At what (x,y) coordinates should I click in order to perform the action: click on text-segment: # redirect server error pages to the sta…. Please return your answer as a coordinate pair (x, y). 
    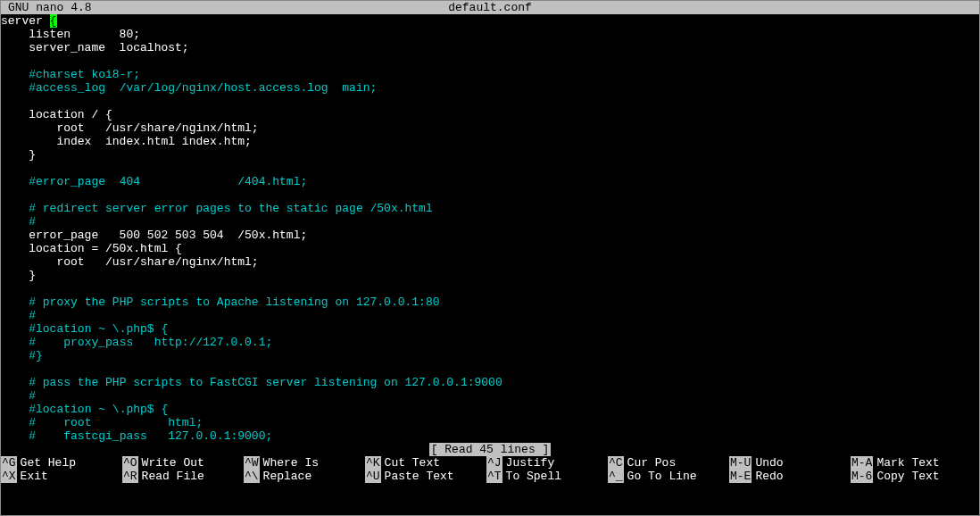
    Looking at the image, I should click on (230, 209).